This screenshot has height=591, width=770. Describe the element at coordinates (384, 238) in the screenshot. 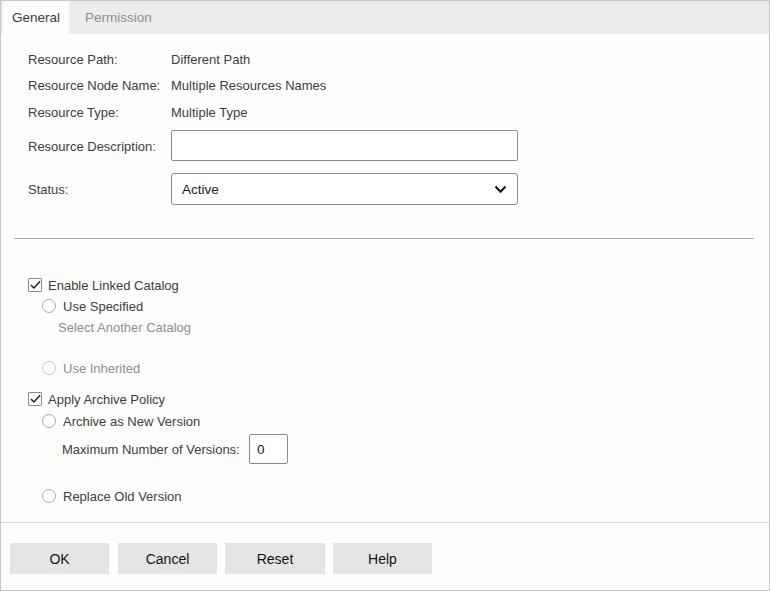

I see `section-divider` at that location.